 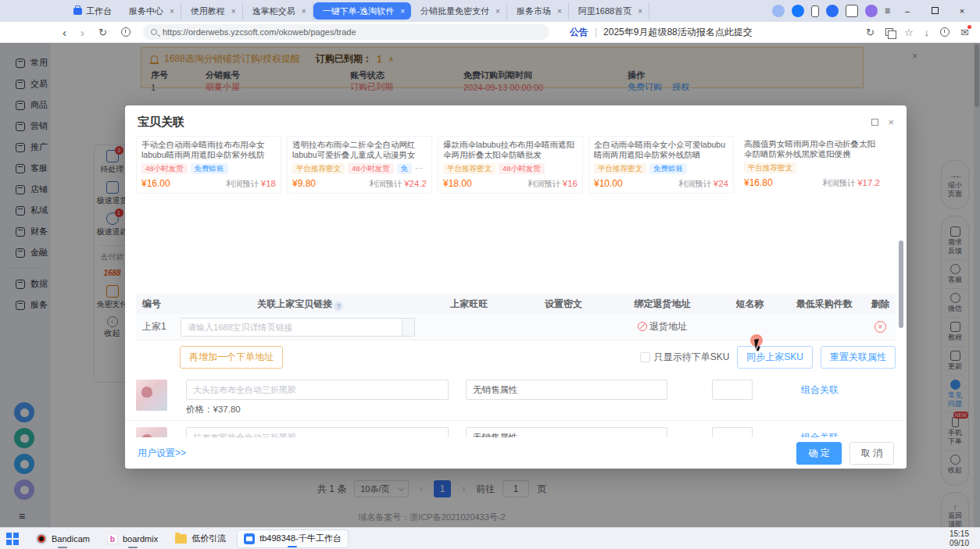 I want to click on modal-scroll-area, so click(x=516, y=244).